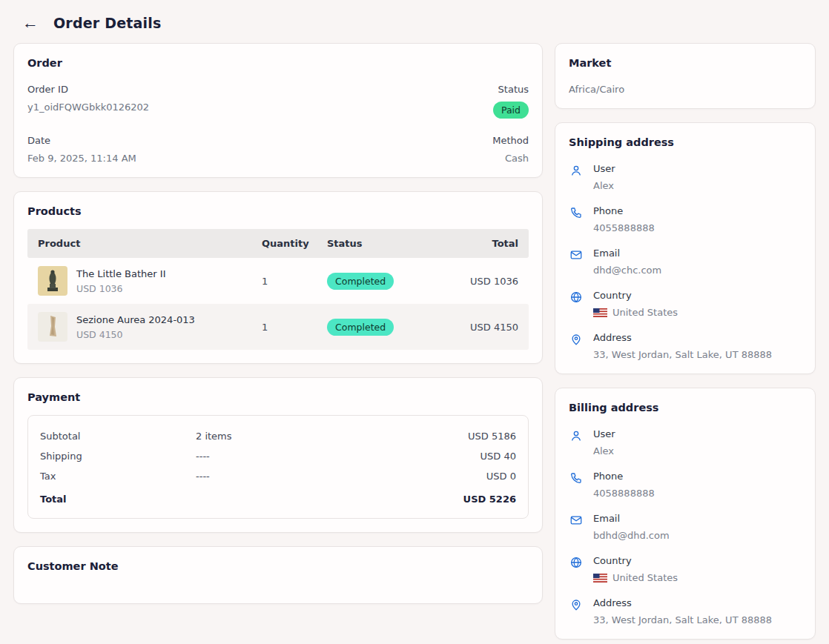 Image resolution: width=829 pixels, height=644 pixels. I want to click on table-row: The Little Bather II USD 1036 1 Complete…, so click(278, 281).